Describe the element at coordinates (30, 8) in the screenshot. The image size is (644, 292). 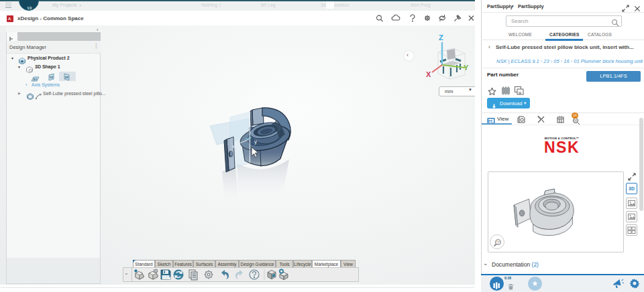
I see `svg-text: V.R` at that location.